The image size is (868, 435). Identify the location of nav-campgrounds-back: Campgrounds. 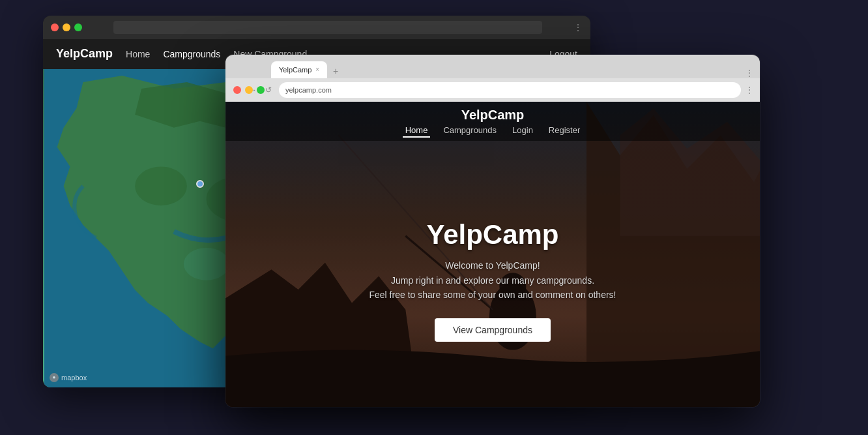
(192, 54).